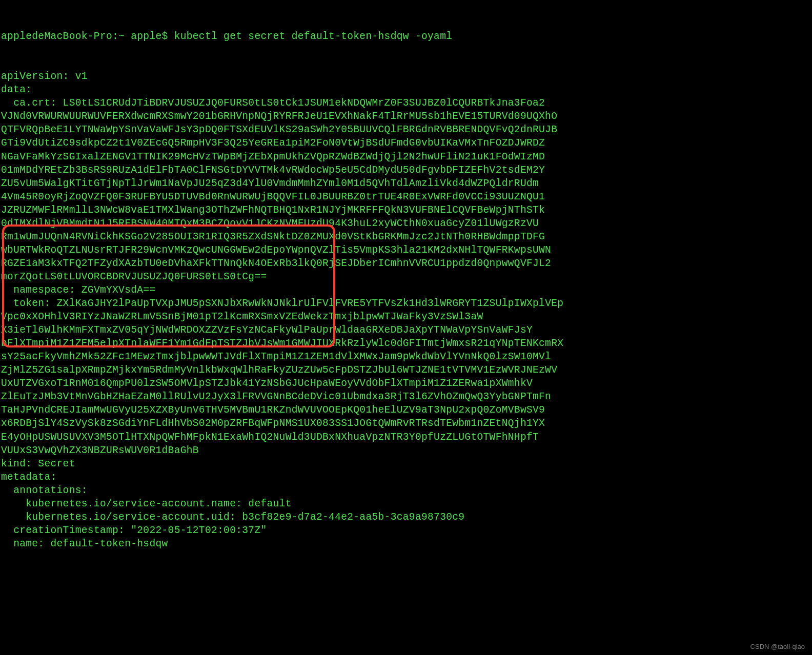  I want to click on output-line: bFlXTmpiM1Z1ZEM5elpXTnlaWFF1Ym1GdFpTSTZJ…, so click(407, 343).